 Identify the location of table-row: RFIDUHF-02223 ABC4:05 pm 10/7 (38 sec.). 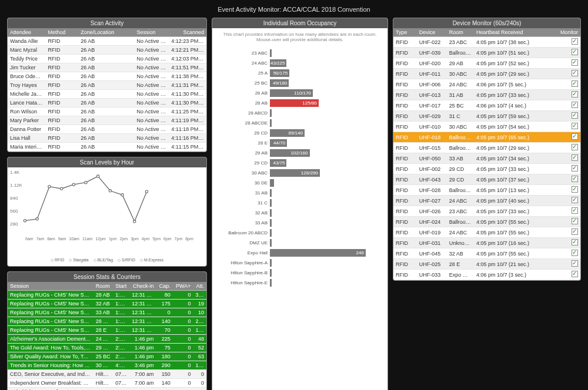
(487, 42).